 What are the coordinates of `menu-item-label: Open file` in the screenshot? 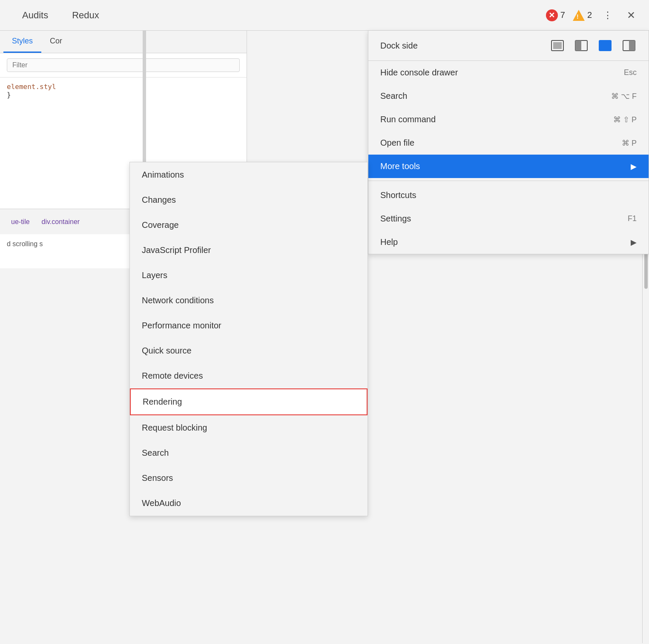 It's located at (397, 143).